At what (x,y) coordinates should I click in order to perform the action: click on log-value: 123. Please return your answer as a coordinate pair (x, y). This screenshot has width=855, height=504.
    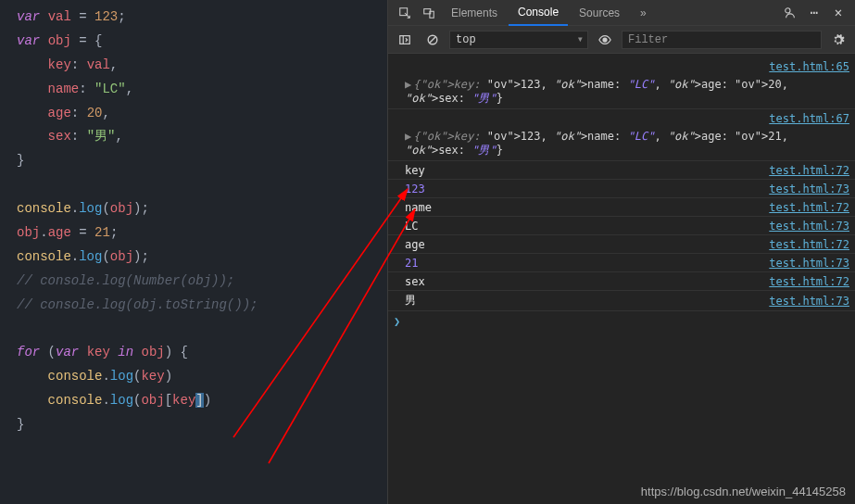
    Looking at the image, I should click on (584, 189).